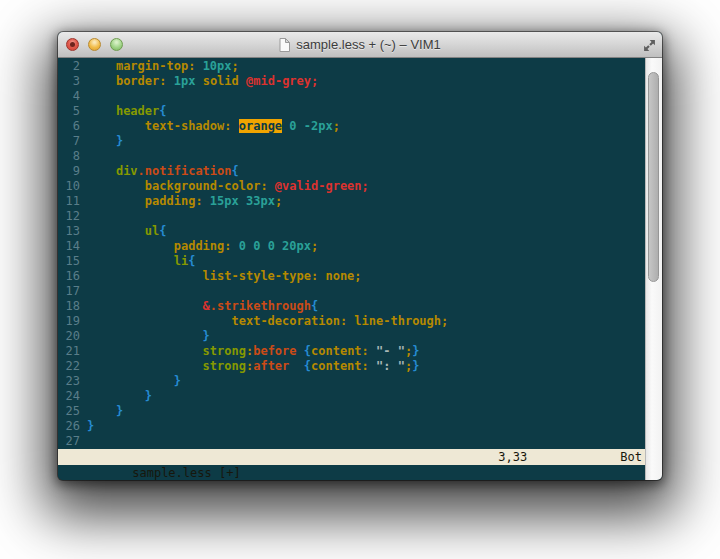 The image size is (720, 559). I want to click on line-number: 11, so click(69, 202).